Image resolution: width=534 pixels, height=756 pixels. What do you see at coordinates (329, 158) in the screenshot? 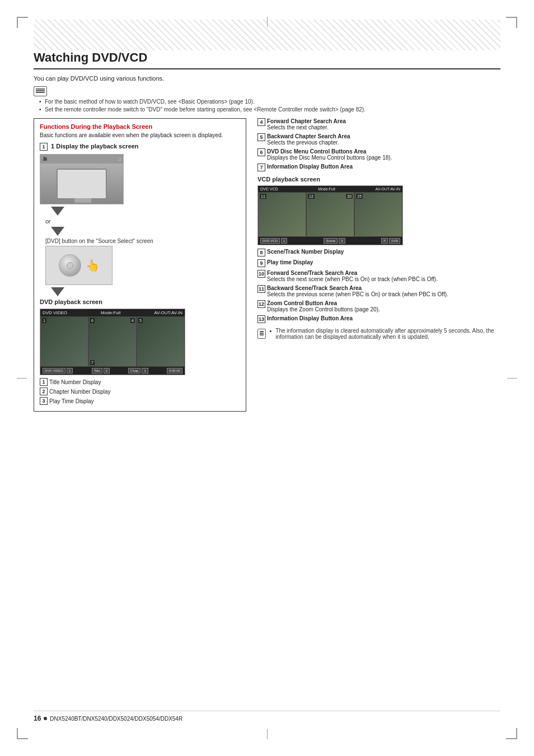
I see `item-6-desc: Displays the Disc Menu Control buttons (…` at bounding box center [329, 158].